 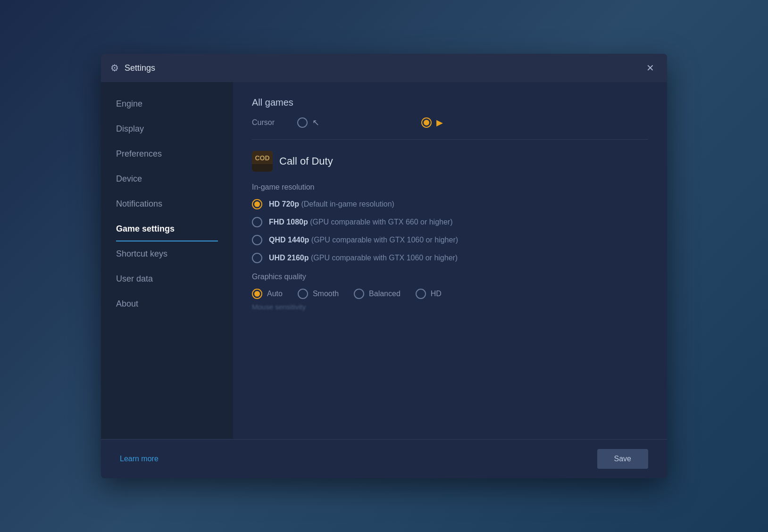 I want to click on graphics-radio-hd, so click(x=421, y=294).